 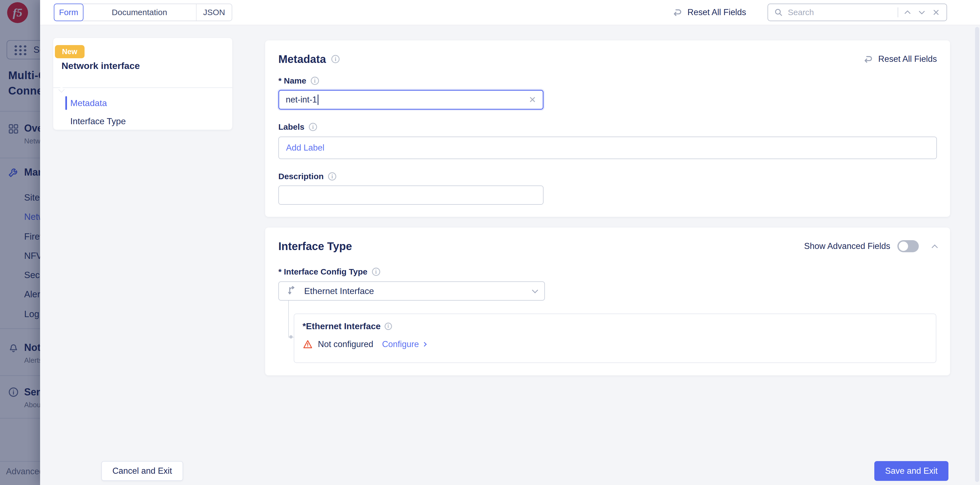 I want to click on search-prev-icon, so click(x=908, y=12).